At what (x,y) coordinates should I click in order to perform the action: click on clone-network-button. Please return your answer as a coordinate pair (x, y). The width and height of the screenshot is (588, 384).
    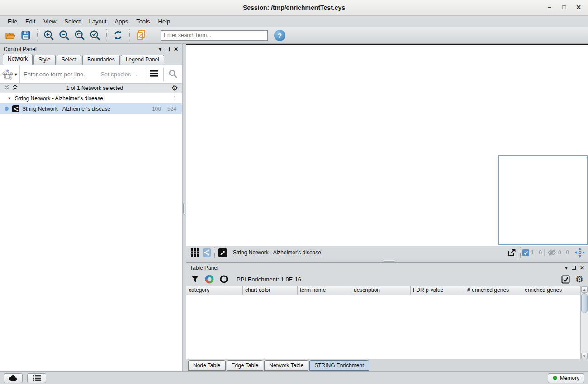
    Looking at the image, I should click on (141, 35).